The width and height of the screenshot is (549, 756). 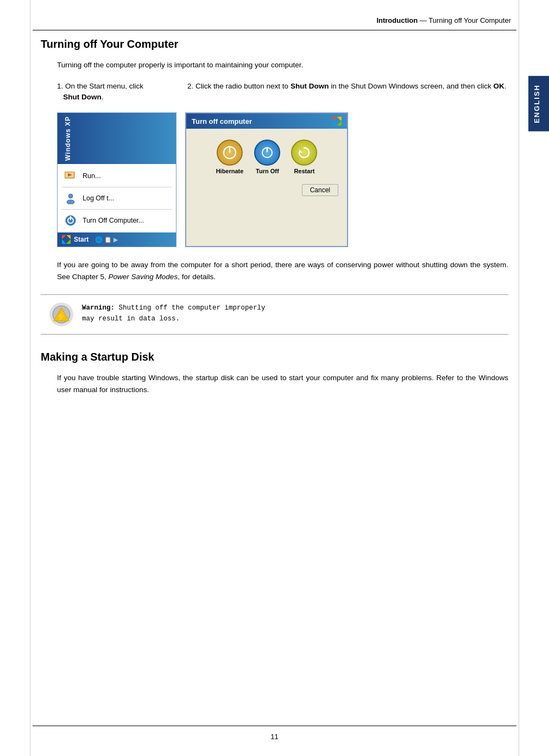 I want to click on warning-bold: Warning:, so click(x=98, y=308).